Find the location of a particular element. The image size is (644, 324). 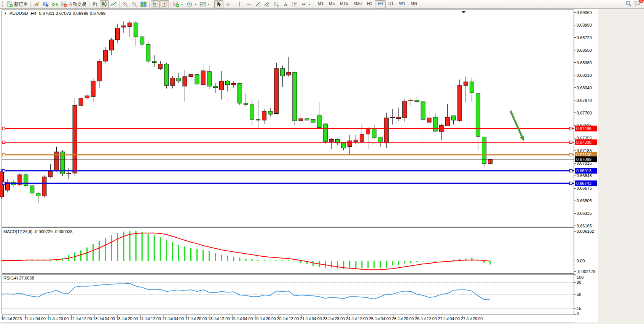

zoom-out-icon is located at coordinates (134, 4).